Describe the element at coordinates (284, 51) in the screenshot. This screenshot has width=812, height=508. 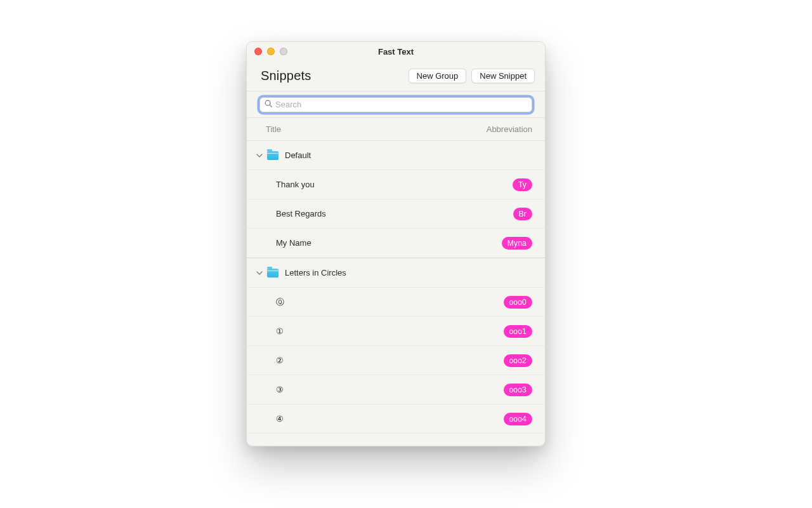
I see `zoom-window-button` at that location.